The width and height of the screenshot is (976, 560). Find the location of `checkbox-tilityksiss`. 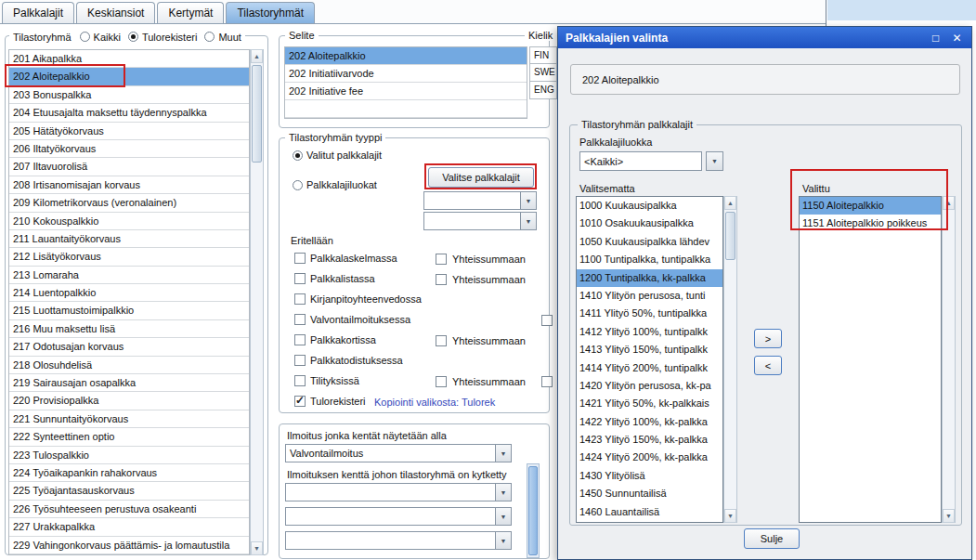

checkbox-tilityksiss is located at coordinates (300, 381).